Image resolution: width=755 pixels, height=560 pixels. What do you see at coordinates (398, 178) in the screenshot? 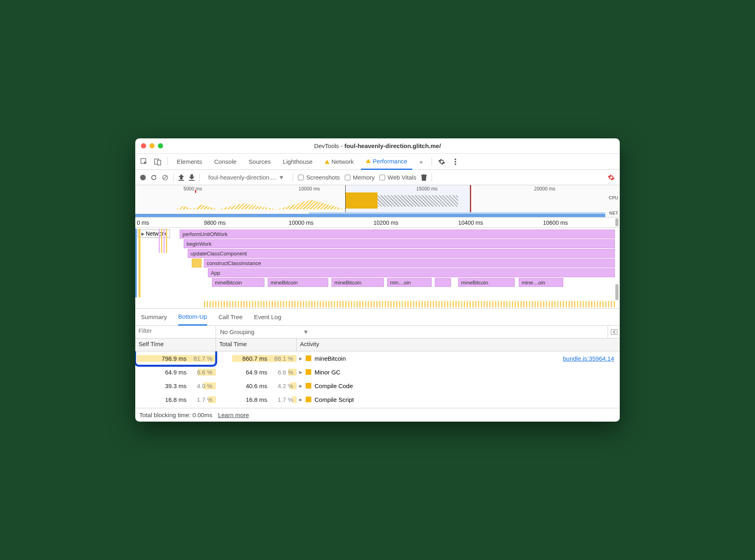
I see `webvitals-checkbox: Web Vitals` at bounding box center [398, 178].